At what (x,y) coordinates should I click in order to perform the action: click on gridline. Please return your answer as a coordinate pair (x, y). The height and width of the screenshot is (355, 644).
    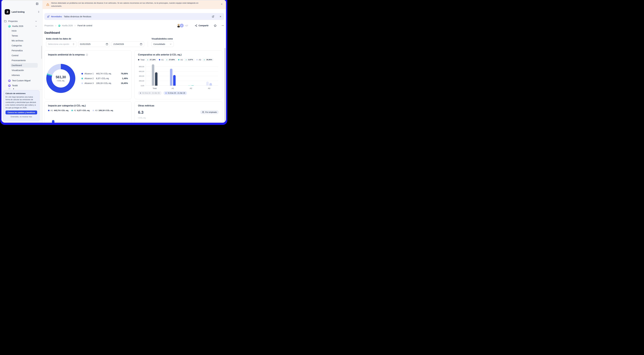
    Looking at the image, I should click on (182, 72).